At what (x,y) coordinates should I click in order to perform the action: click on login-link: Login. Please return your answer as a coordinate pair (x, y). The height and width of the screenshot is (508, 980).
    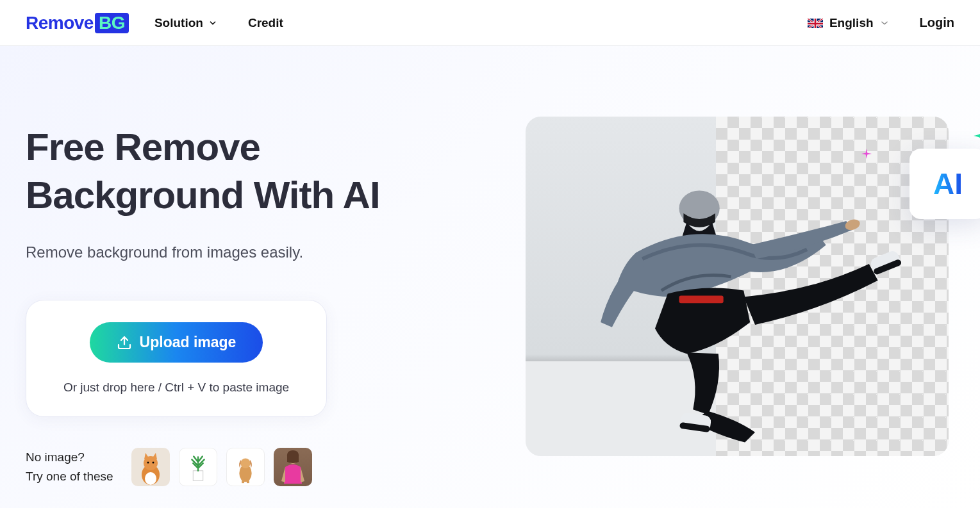
    Looking at the image, I should click on (937, 23).